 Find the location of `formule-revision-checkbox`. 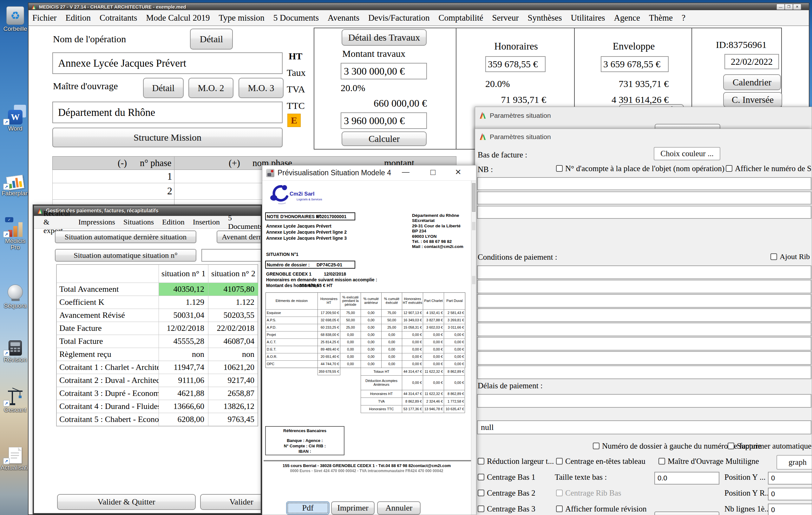

formule-revision-checkbox is located at coordinates (559, 509).